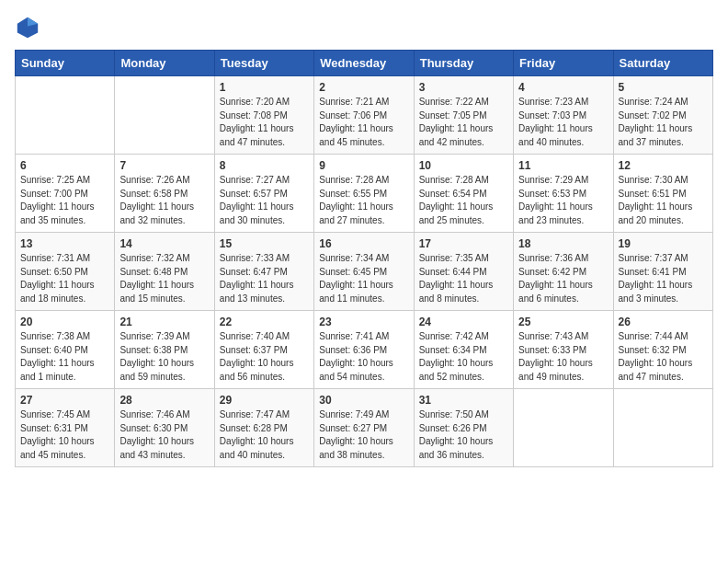 This screenshot has height=563, width=728. I want to click on day-cell: 24Sunrise: 7:42 AM Sunset: 6:34 PM Dayli…, so click(463, 350).